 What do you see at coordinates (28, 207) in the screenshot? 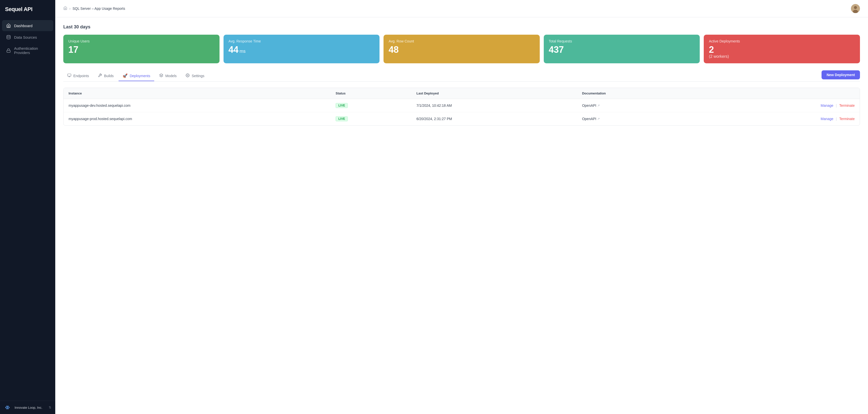
I see `sidebar: Sequel API Dashboard Data Sources` at bounding box center [28, 207].